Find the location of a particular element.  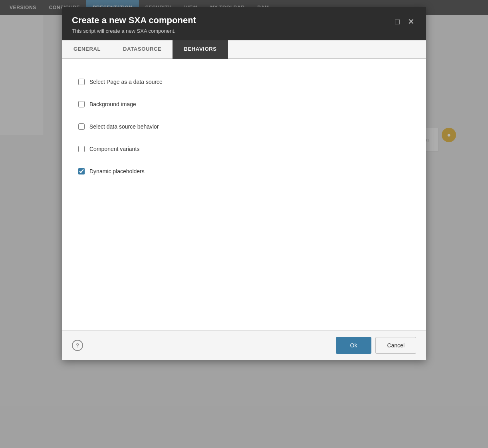

checkbox-input-background-image is located at coordinates (81, 104).